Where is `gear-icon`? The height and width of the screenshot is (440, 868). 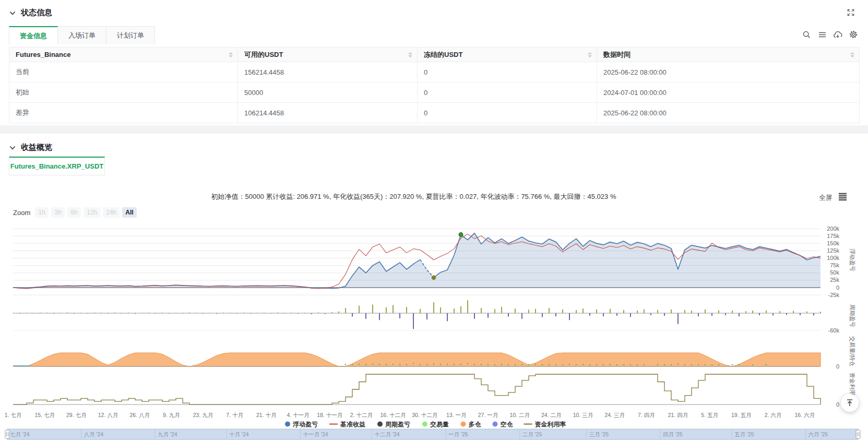
gear-icon is located at coordinates (853, 34).